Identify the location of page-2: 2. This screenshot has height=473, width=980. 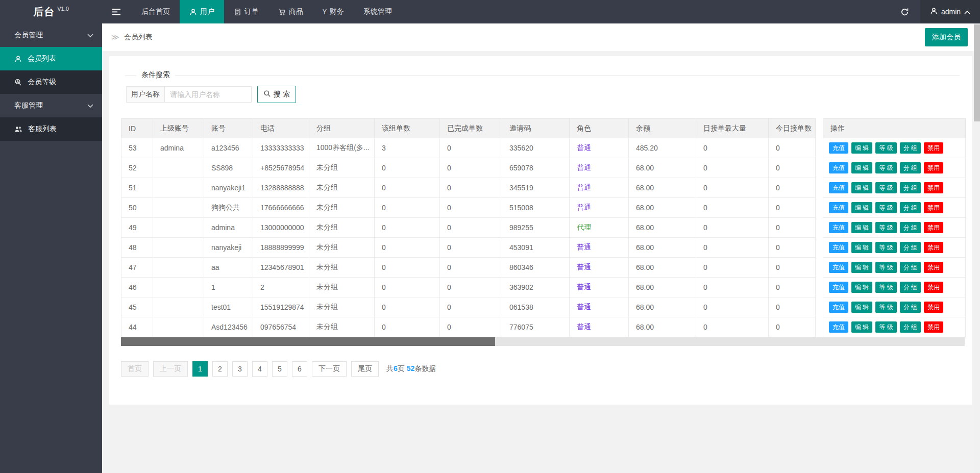
(220, 369).